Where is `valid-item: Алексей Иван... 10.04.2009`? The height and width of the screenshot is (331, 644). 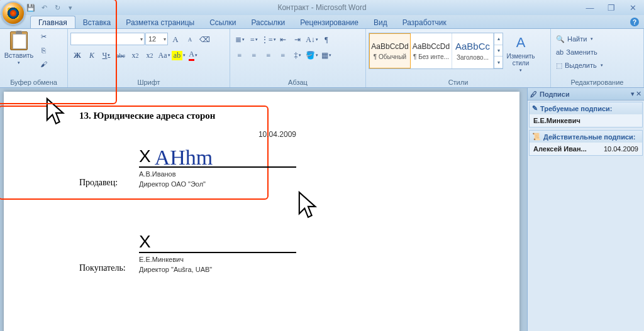
valid-item: Алексей Иван... 10.04.2009 is located at coordinates (586, 149).